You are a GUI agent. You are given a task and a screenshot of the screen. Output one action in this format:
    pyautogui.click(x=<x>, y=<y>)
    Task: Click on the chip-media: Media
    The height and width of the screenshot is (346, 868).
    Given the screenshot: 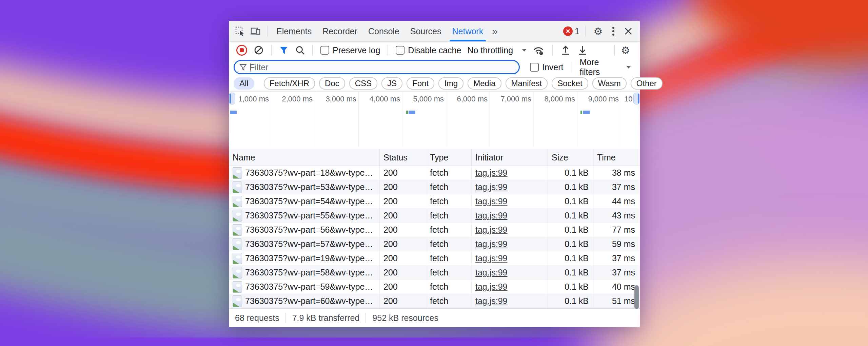 What is the action you would take?
    pyautogui.click(x=484, y=83)
    